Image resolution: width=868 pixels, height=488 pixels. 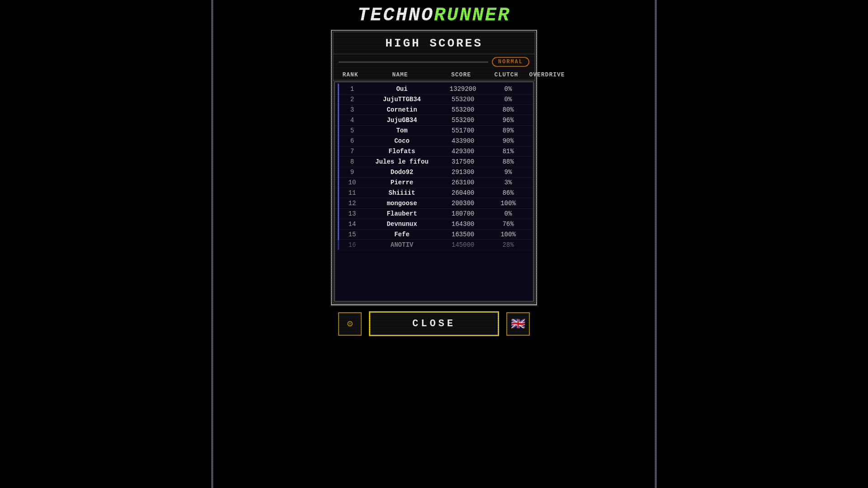 I want to click on table-row: 4 JujuGB34 553200 96% 0%, so click(x=434, y=120).